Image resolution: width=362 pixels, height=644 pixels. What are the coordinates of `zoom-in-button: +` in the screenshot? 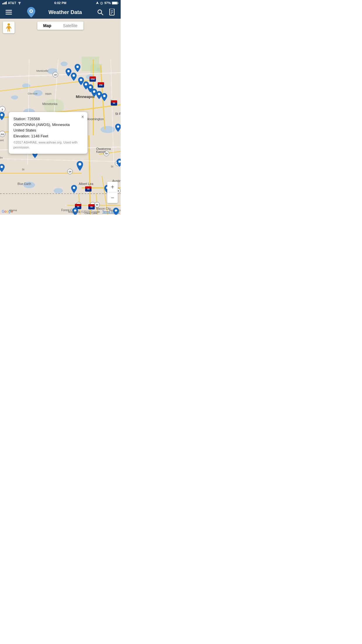 It's located at (113, 187).